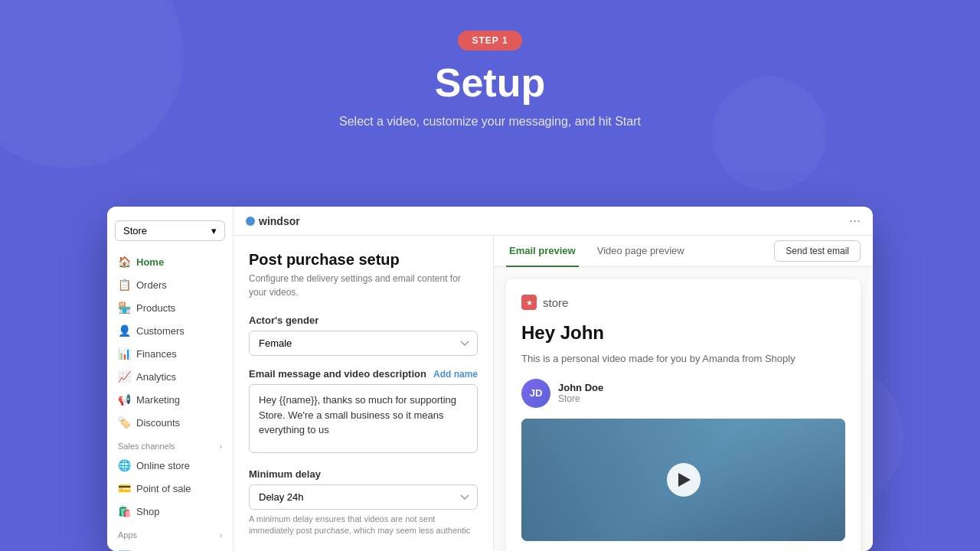 This screenshot has height=551, width=980. What do you see at coordinates (158, 422) in the screenshot?
I see `sidebar-item-discounts-label: Discounts` at bounding box center [158, 422].